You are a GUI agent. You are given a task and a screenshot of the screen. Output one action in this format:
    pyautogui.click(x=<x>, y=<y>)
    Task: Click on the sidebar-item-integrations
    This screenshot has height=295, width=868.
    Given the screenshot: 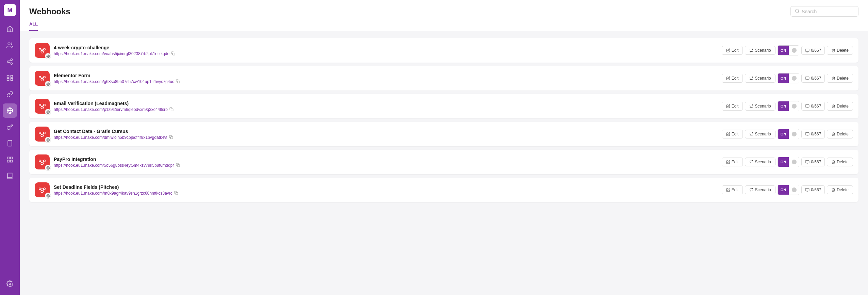 What is the action you would take?
    pyautogui.click(x=10, y=78)
    